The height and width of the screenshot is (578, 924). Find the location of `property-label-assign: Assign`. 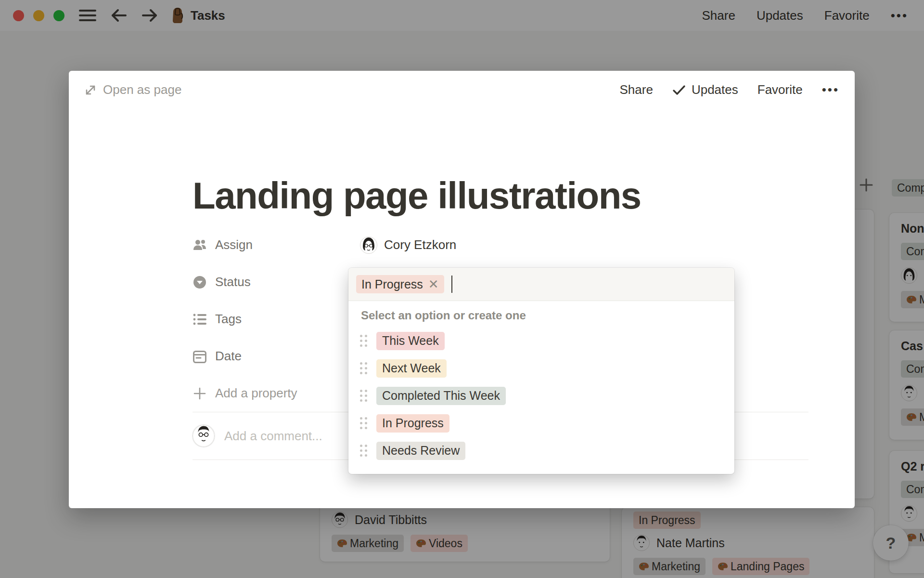

property-label-assign: Assign is located at coordinates (276, 245).